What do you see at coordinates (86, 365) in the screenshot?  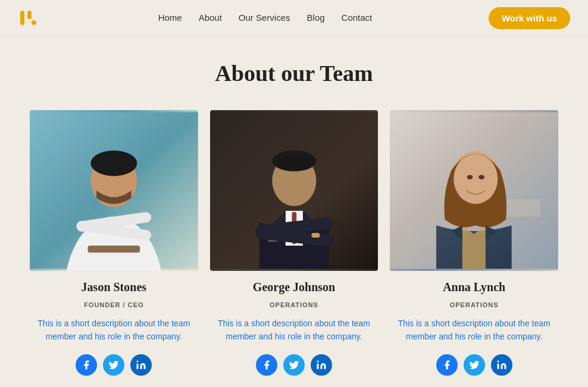 I see `facebook-icon-jason` at bounding box center [86, 365].